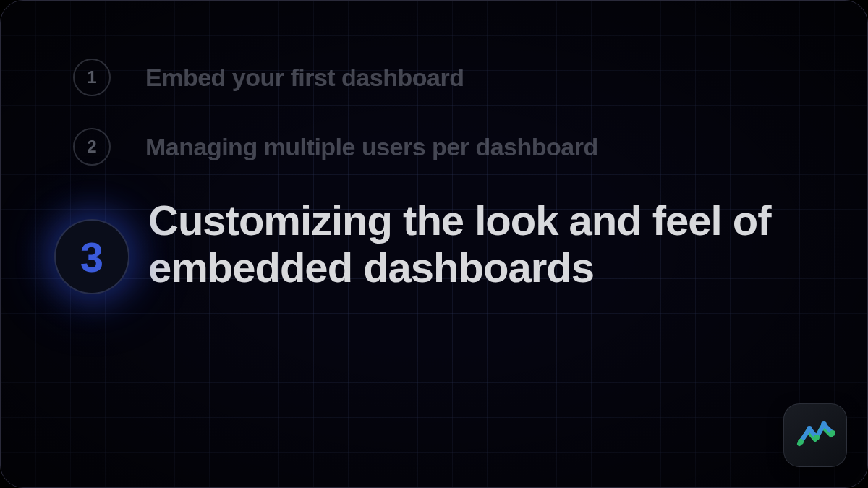 This screenshot has height=488, width=868. I want to click on step-badge-1: 1, so click(92, 77).